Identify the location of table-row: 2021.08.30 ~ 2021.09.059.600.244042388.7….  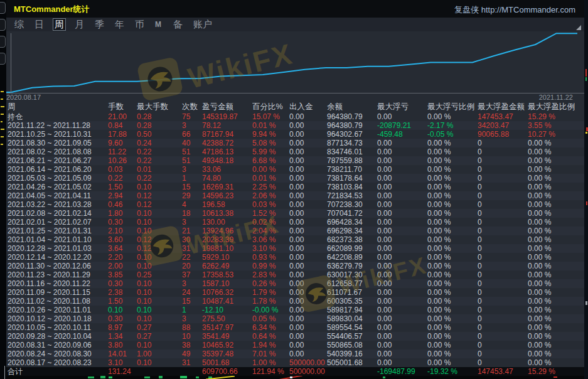
(295, 143).